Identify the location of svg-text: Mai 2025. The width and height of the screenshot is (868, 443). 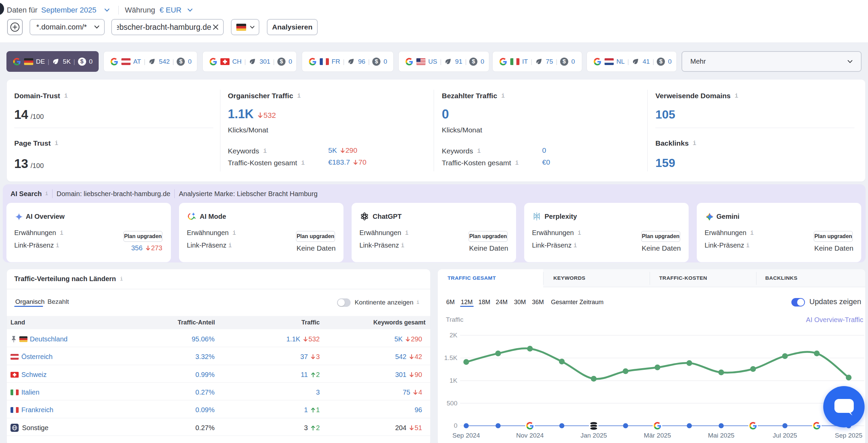
(721, 436).